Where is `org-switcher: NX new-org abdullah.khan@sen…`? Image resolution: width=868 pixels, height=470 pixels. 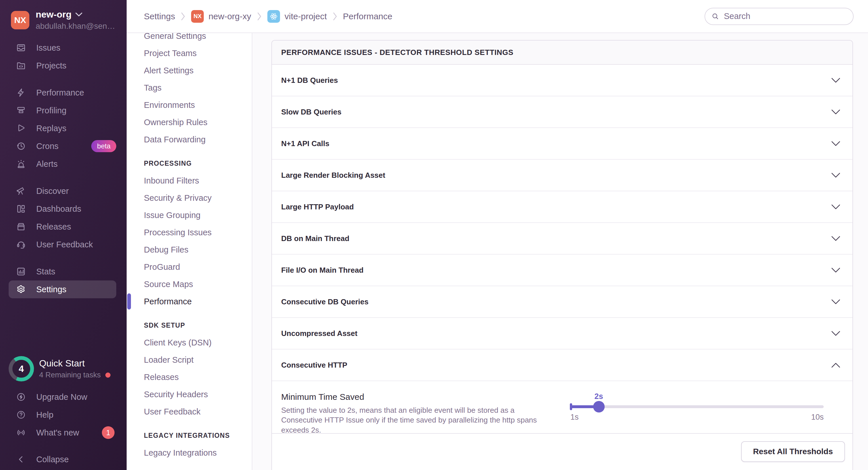 org-switcher: NX new-org abdullah.khan@sen… is located at coordinates (63, 20).